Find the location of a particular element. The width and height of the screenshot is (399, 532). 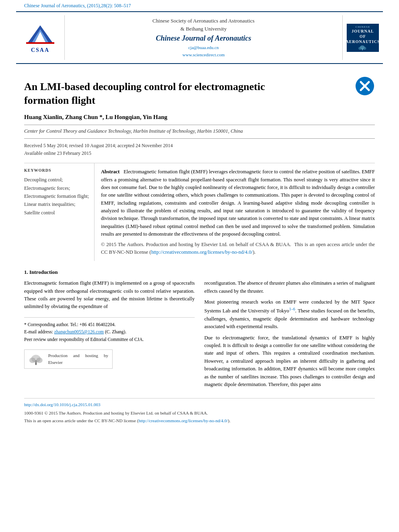

intro-heading: 1. Introduction is located at coordinates (200, 272).